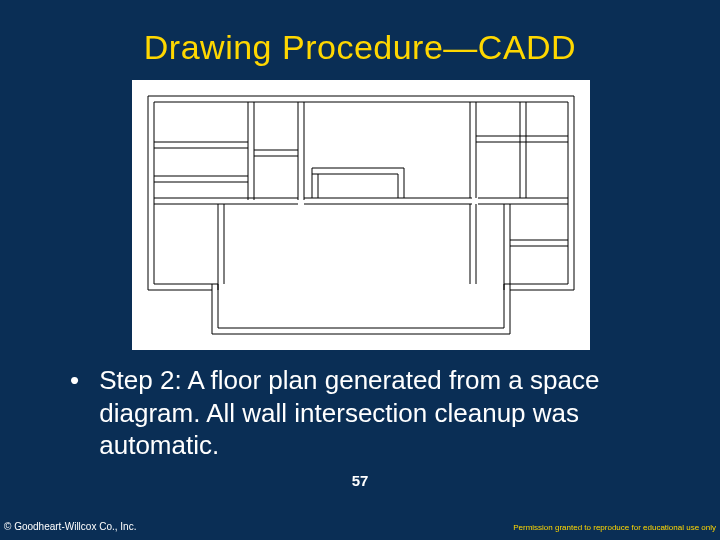  Describe the element at coordinates (614, 528) in the screenshot. I see `permission-text: Permission granted to reproduce for educ…` at that location.